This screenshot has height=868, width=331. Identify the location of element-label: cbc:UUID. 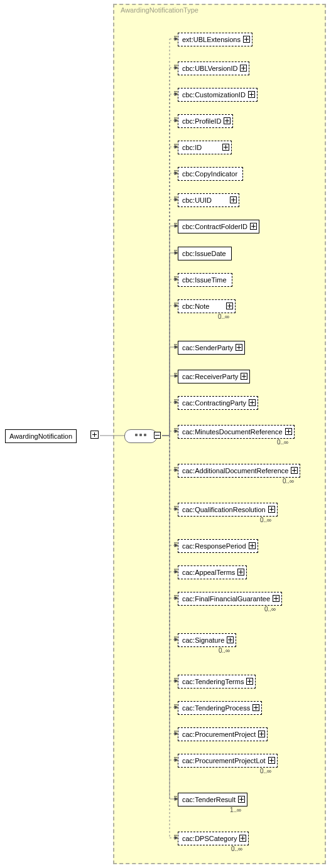
(197, 200).